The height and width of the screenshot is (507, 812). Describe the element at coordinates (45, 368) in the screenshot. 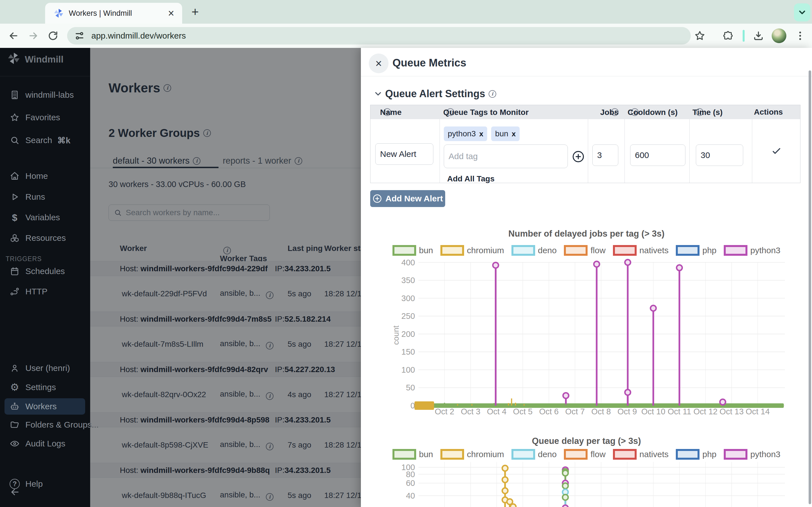

I see `sidebar-item-user: User (henri)` at that location.